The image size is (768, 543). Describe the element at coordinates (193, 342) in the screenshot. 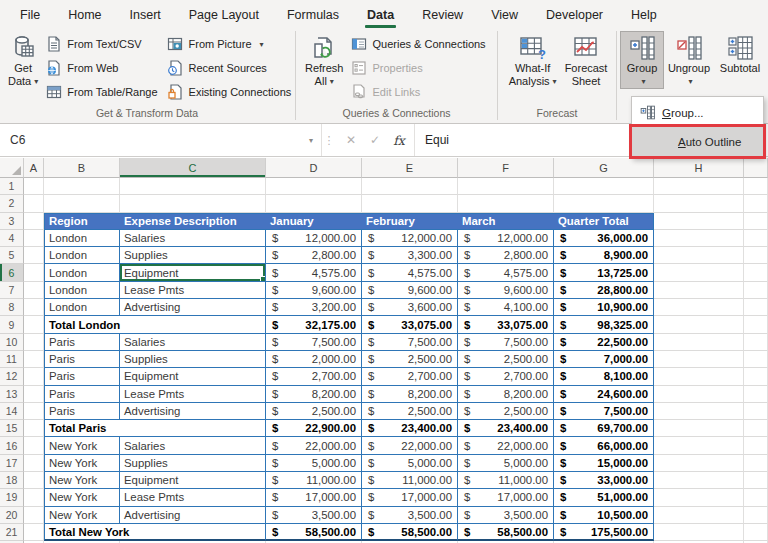

I see `cell-C10: Salaries` at that location.